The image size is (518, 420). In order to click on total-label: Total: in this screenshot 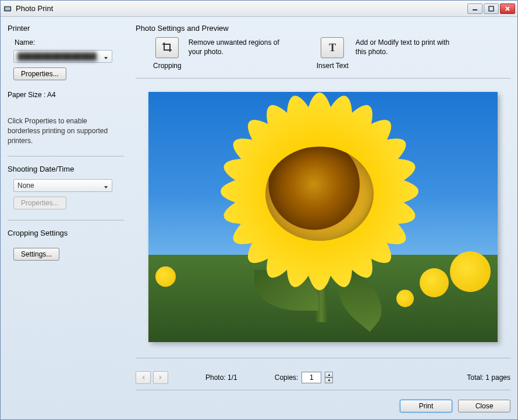, I will do `click(475, 378)`.